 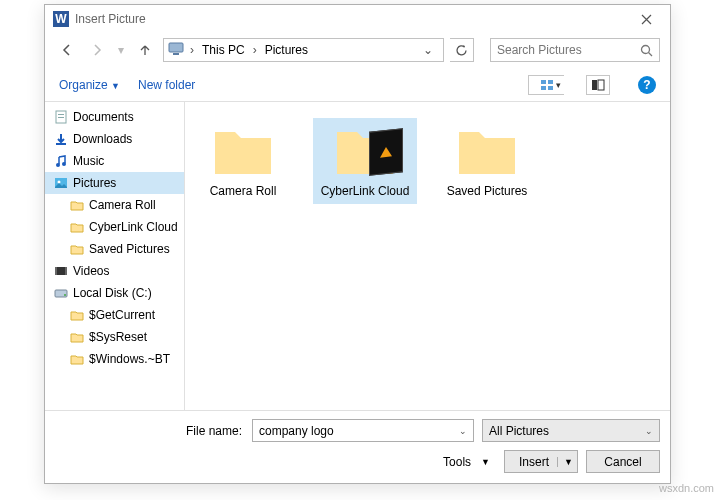 What do you see at coordinates (130, 249) in the screenshot?
I see `tree-label: Saved Pictures` at bounding box center [130, 249].